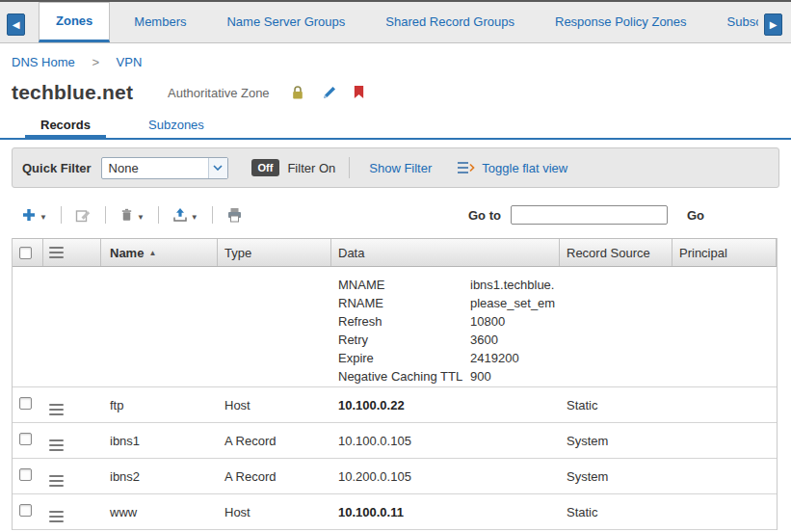 The height and width of the screenshot is (532, 791). Describe the element at coordinates (160, 253) in the screenshot. I see `column-header-name: Name ▲` at that location.